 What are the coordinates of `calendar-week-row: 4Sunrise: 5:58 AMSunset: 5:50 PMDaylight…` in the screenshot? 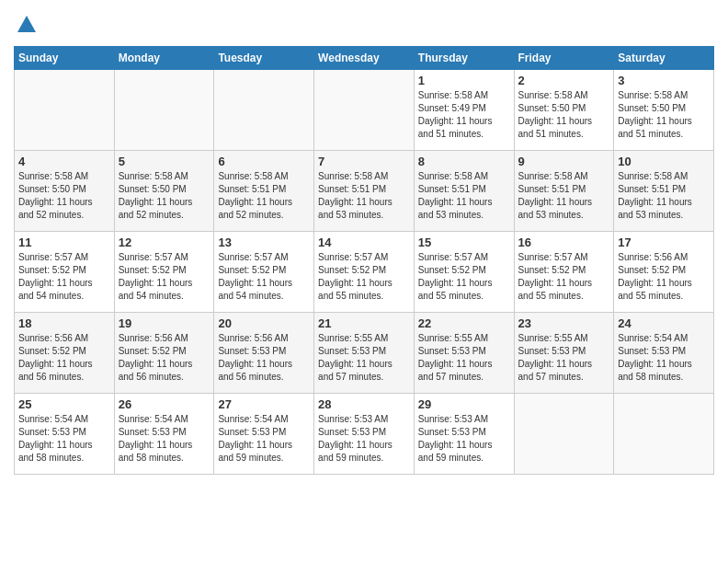 It's located at (364, 190).